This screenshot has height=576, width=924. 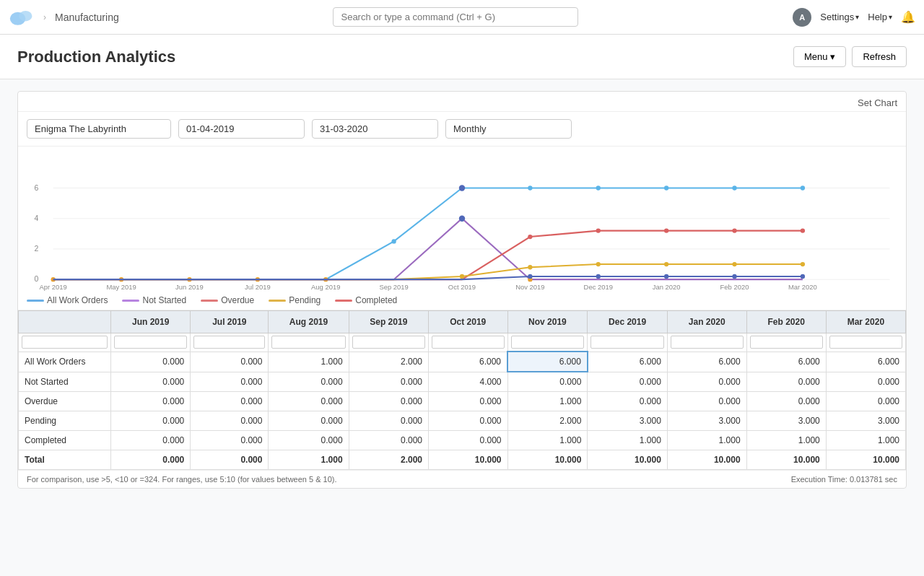 What do you see at coordinates (508, 128) in the screenshot?
I see `period-filter` at bounding box center [508, 128].